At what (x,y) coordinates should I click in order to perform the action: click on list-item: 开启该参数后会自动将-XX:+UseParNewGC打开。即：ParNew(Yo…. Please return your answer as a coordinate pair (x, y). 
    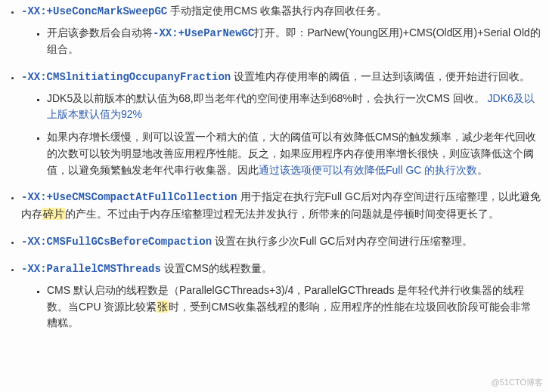
    Looking at the image, I should click on (294, 42).